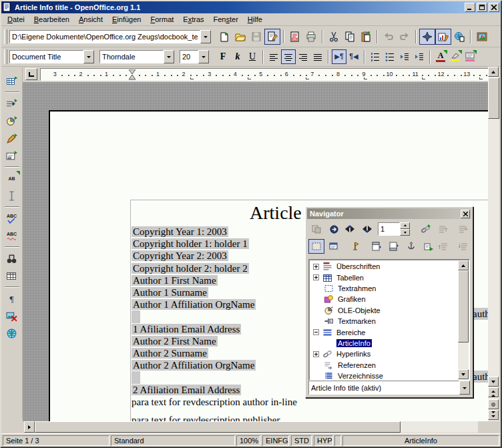 Image resolution: width=502 pixels, height=448 pixels. I want to click on graphics-on-off-icon, so click(12, 316).